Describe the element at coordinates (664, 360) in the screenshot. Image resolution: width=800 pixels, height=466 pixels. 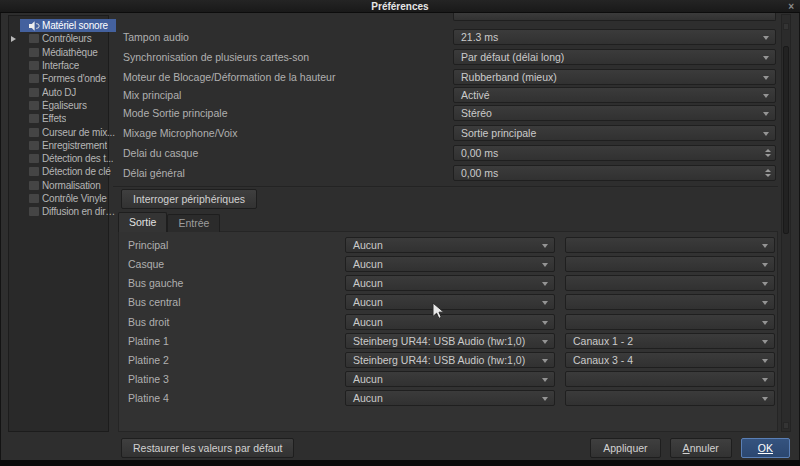
I see `selected-value: Canaux 3 - 4` at that location.